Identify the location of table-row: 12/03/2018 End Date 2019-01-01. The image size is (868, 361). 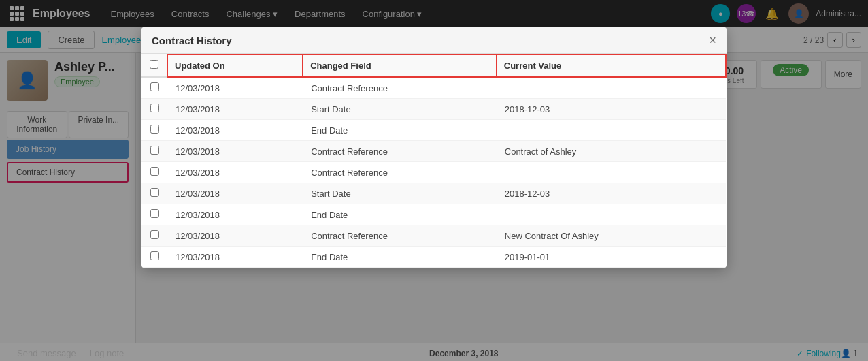
(434, 257).